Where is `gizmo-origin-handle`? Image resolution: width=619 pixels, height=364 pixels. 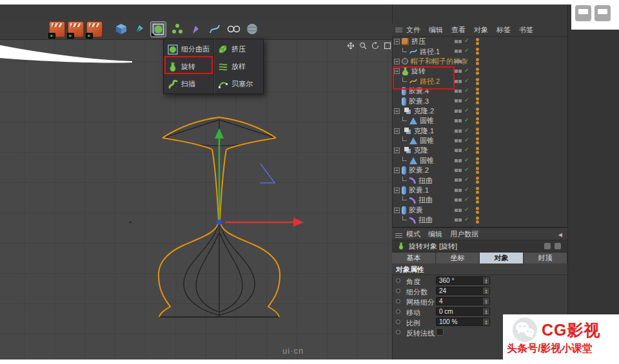
gizmo-origin-handle is located at coordinates (219, 222).